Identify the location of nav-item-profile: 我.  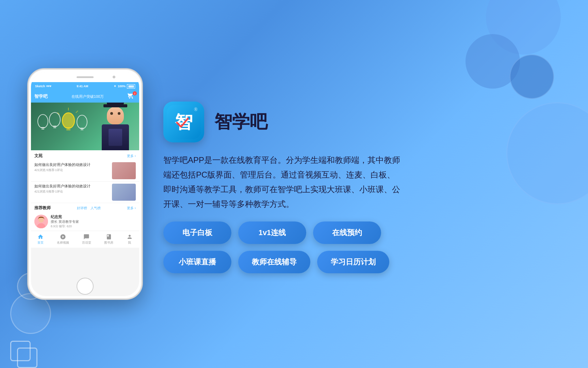
(130, 239).